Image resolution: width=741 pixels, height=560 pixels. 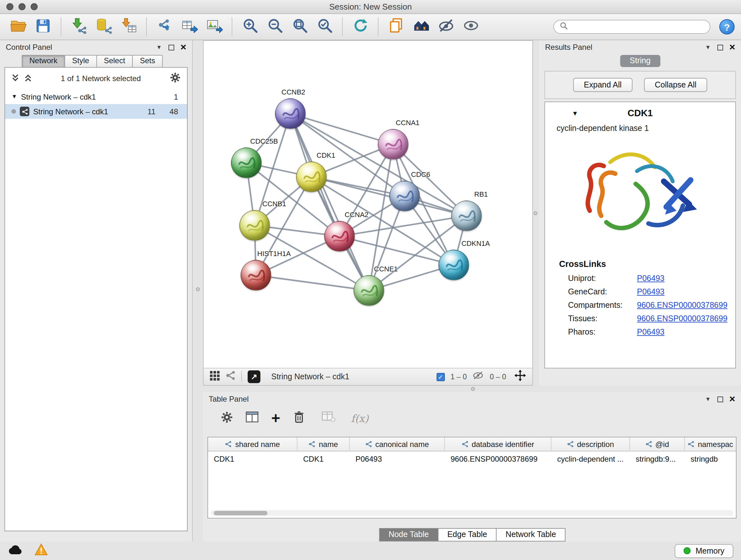 I want to click on results-tab-string: String, so click(x=640, y=61).